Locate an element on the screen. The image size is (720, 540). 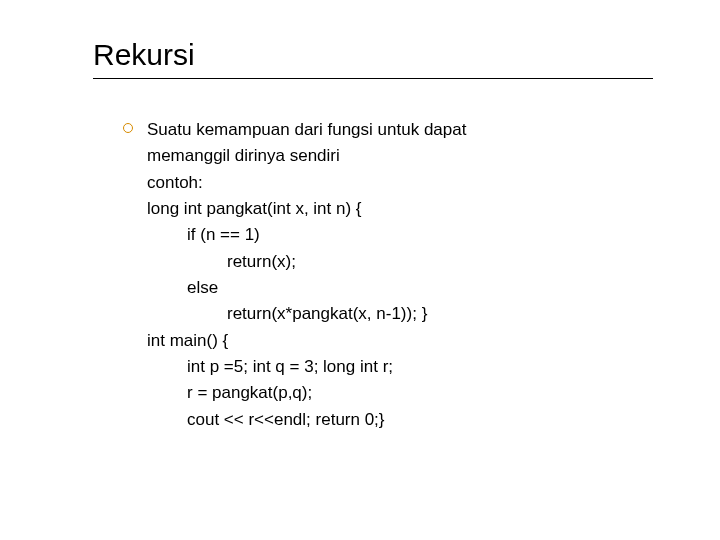
slide-title: Rekursi is located at coordinates (406, 55).